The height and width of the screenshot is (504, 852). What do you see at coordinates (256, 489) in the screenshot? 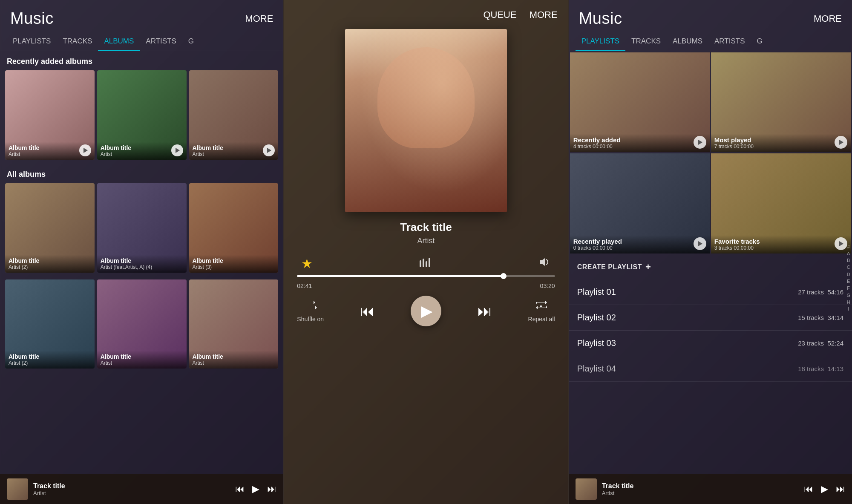
I see `mini-controls: ⏮ ▶ ⏭` at bounding box center [256, 489].